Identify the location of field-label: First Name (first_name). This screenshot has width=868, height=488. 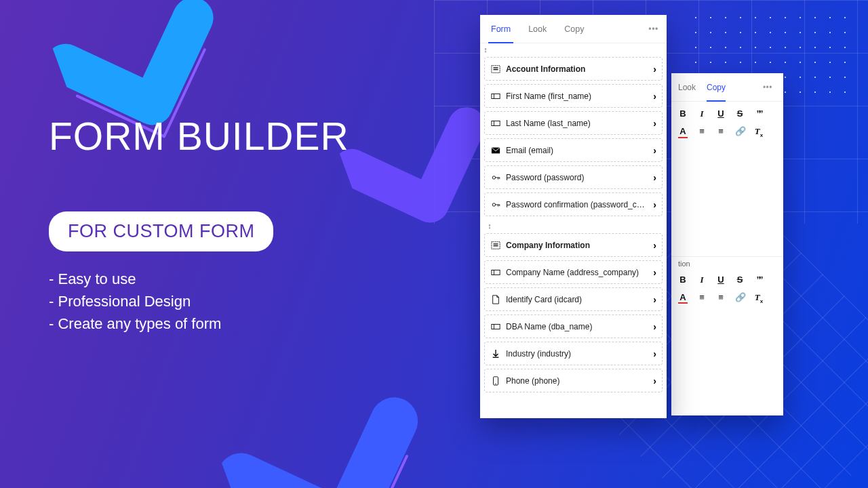
(576, 96).